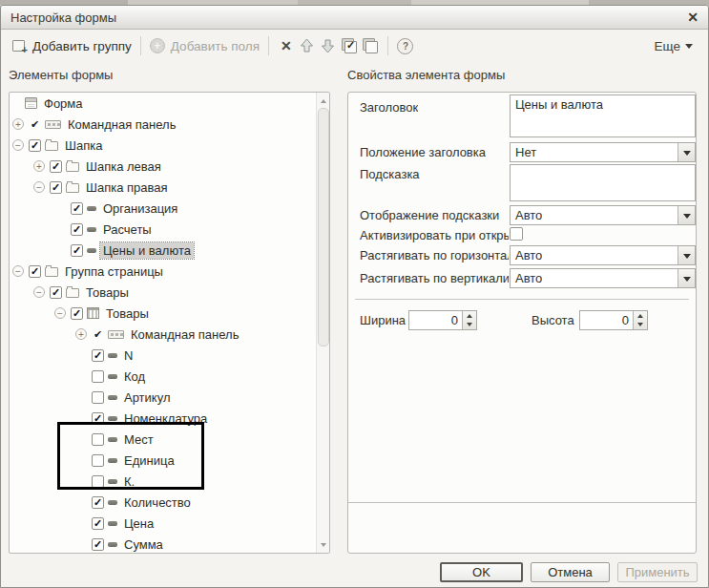 The height and width of the screenshot is (588, 709). What do you see at coordinates (135, 376) in the screenshot?
I see `tree-item-label: Код` at bounding box center [135, 376].